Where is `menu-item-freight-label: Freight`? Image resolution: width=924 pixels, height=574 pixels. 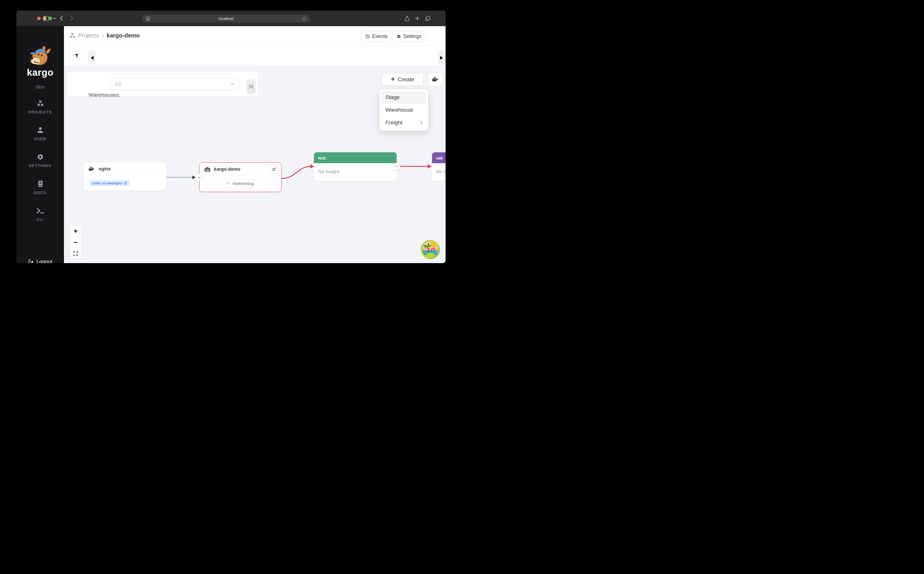 menu-item-freight-label: Freight is located at coordinates (394, 123).